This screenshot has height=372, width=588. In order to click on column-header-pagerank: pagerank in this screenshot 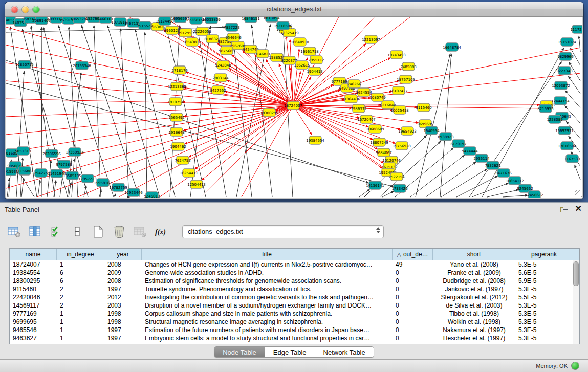, I will do `click(544, 254)`.